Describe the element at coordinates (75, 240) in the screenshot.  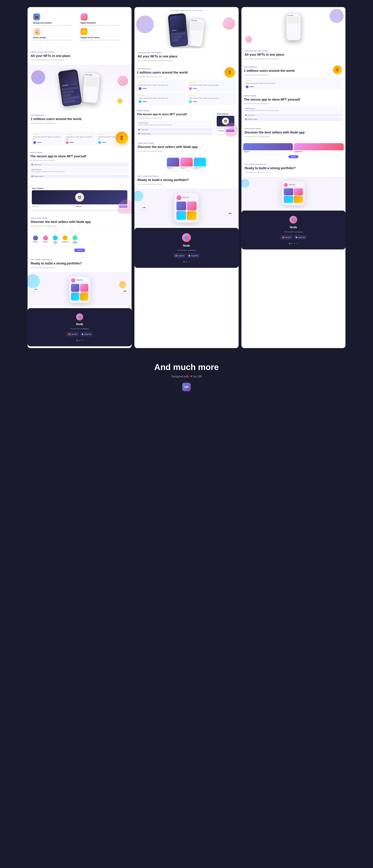
I see `seller-card-5: Peyton Mortridge 3,483.11` at that location.